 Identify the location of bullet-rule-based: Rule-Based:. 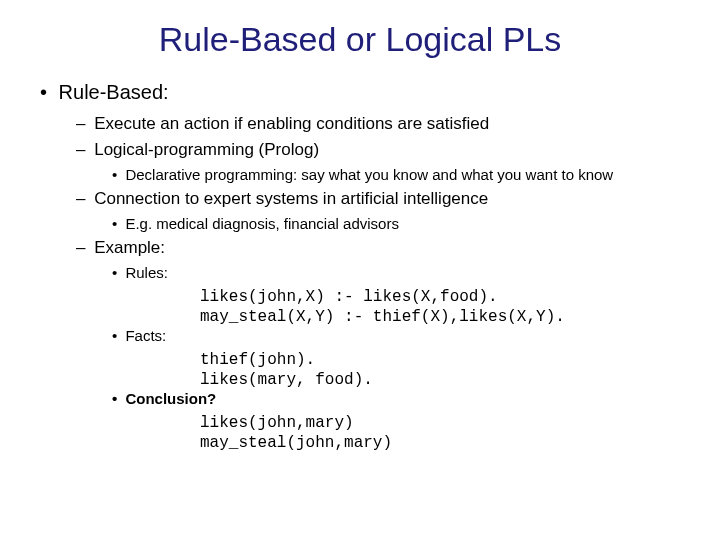
(360, 92).